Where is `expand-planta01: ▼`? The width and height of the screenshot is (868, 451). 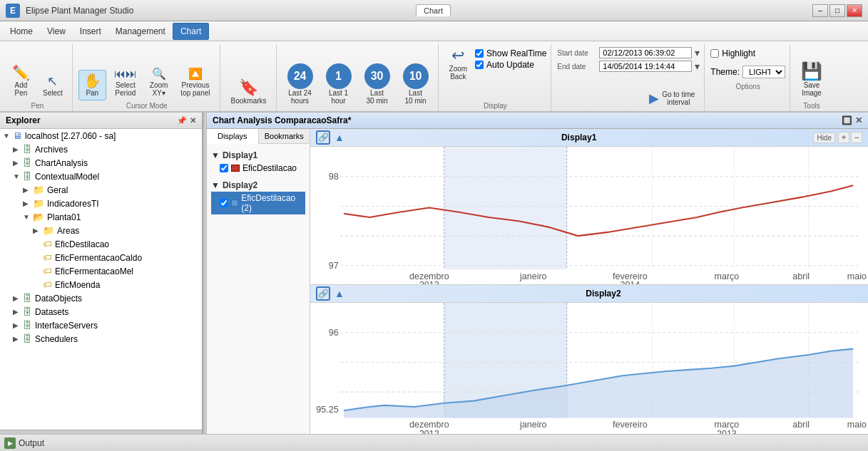 expand-planta01: ▼ is located at coordinates (28, 217).